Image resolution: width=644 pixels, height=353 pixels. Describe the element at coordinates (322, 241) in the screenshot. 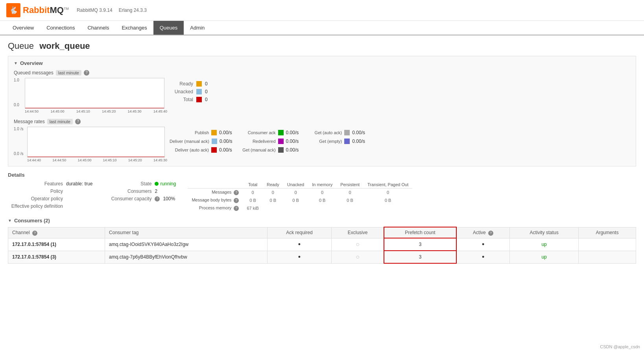

I see `consumers-section: ▼ Consumers (2) Channel ? Consumer tag A…` at that location.